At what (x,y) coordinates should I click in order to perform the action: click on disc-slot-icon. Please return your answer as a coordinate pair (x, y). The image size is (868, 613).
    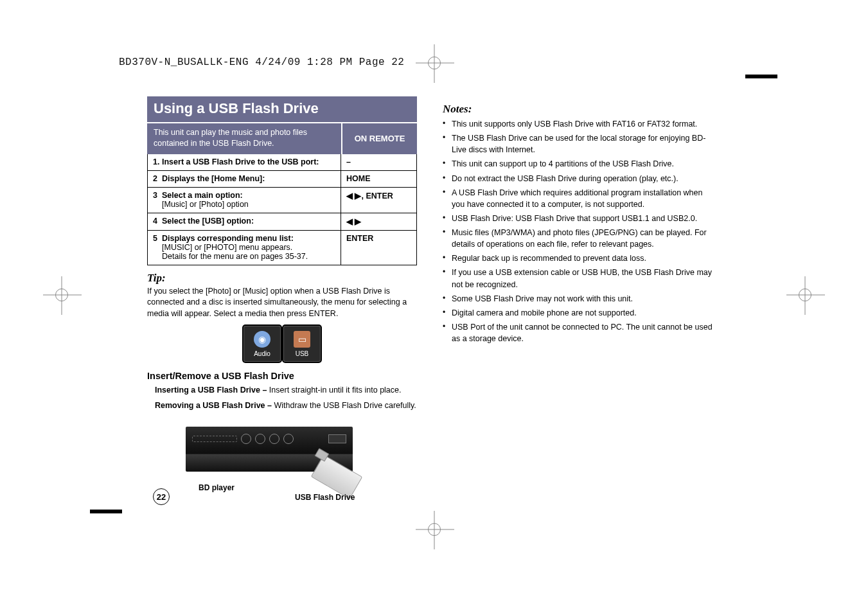
    Looking at the image, I should click on (215, 439).